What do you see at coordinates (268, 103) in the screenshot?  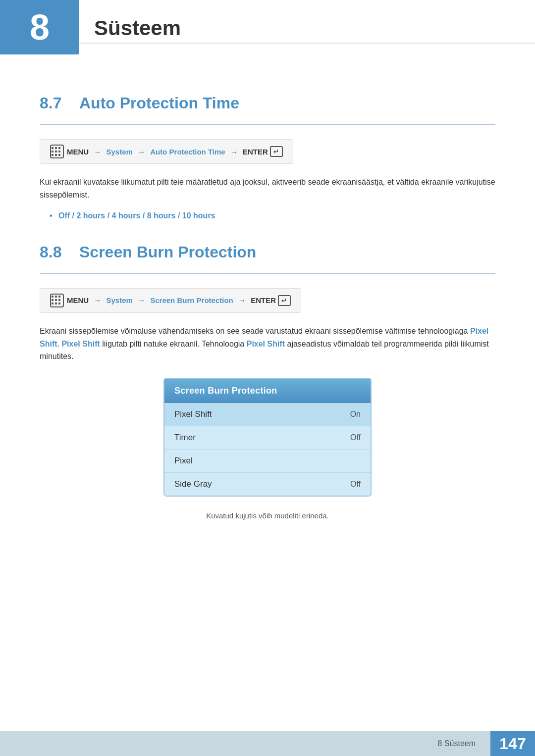 I see `section-87-heading: 8.7 Auto Protection Time` at bounding box center [268, 103].